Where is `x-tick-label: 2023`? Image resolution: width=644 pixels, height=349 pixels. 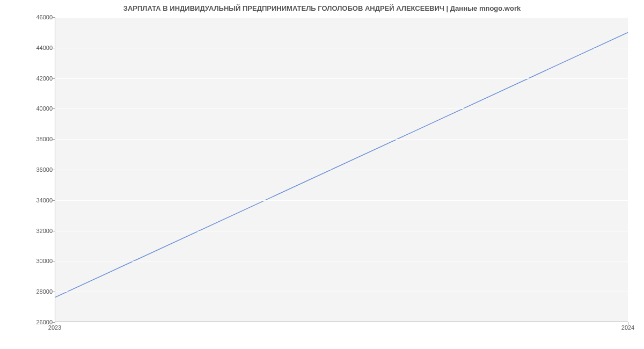 x-tick-label: 2023 is located at coordinates (55, 328).